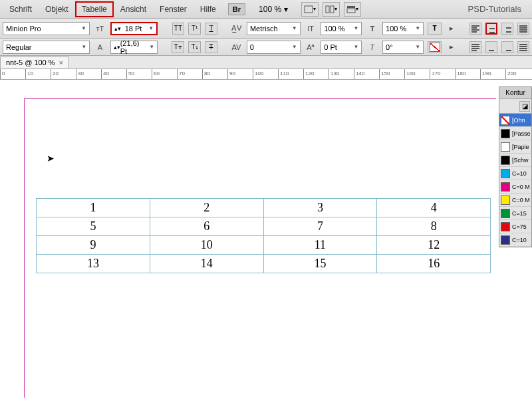 This screenshot has width=532, height=399. Describe the element at coordinates (93, 208) in the screenshot. I see `table-cell: 1` at that location.